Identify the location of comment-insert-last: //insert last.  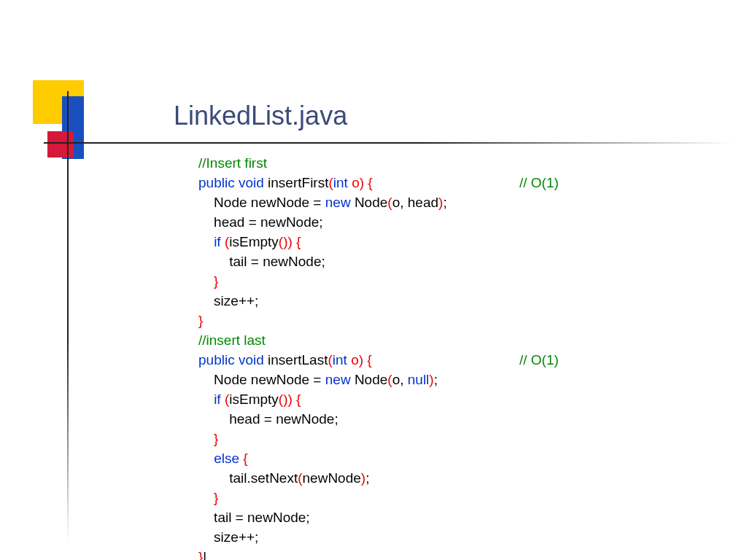
(232, 340).